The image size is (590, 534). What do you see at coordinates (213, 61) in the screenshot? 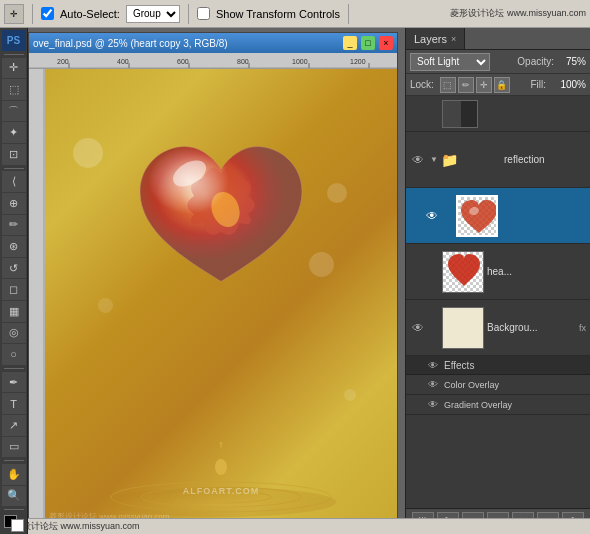
I see `horizontal-ruler: 200 400 600 800 1000 1200` at bounding box center [213, 61].